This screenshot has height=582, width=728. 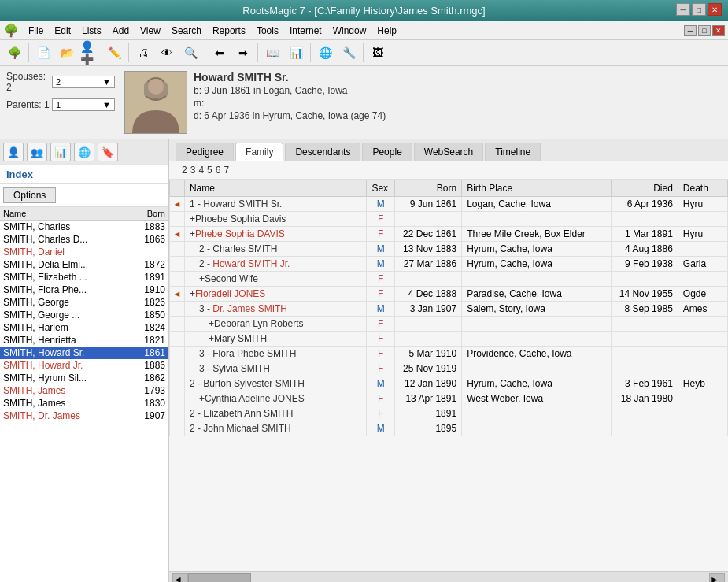 I want to click on sidebar-list-item: SMITH, Dr. James1907, so click(x=84, y=416).